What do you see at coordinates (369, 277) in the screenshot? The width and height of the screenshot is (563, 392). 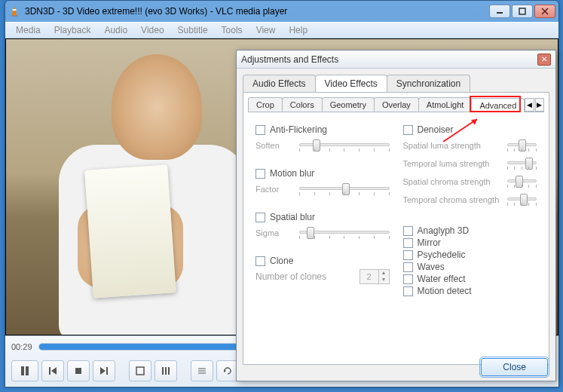 I see `clone-count-input` at bounding box center [369, 277].